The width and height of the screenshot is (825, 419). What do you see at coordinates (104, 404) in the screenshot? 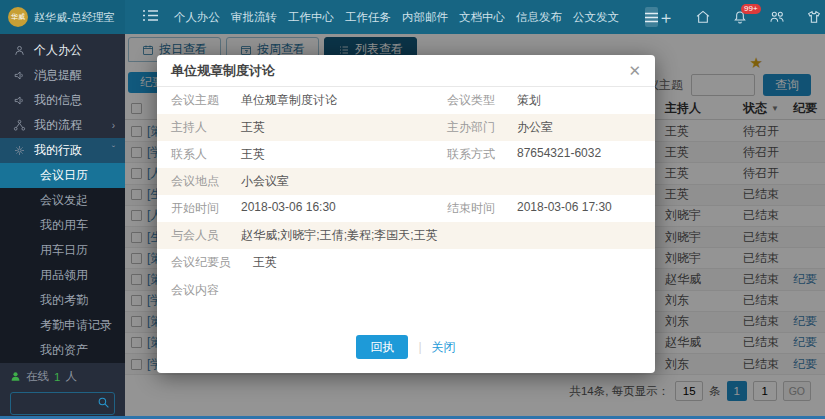
I see `search-icon` at bounding box center [104, 404].